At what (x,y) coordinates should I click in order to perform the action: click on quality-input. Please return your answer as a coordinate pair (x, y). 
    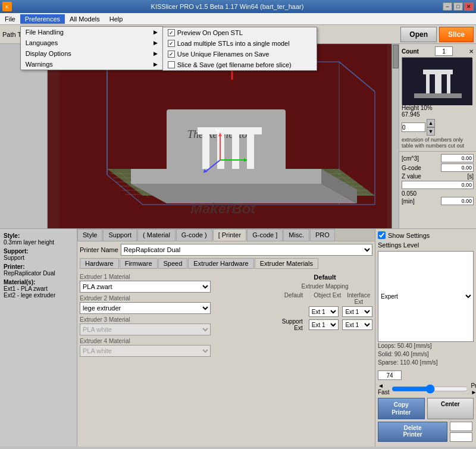
    Looking at the image, I should click on (390, 375).